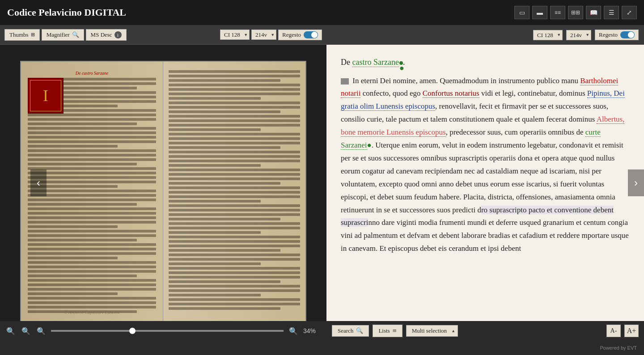  What do you see at coordinates (132, 331) in the screenshot?
I see `zoom-handle` at bounding box center [132, 331].